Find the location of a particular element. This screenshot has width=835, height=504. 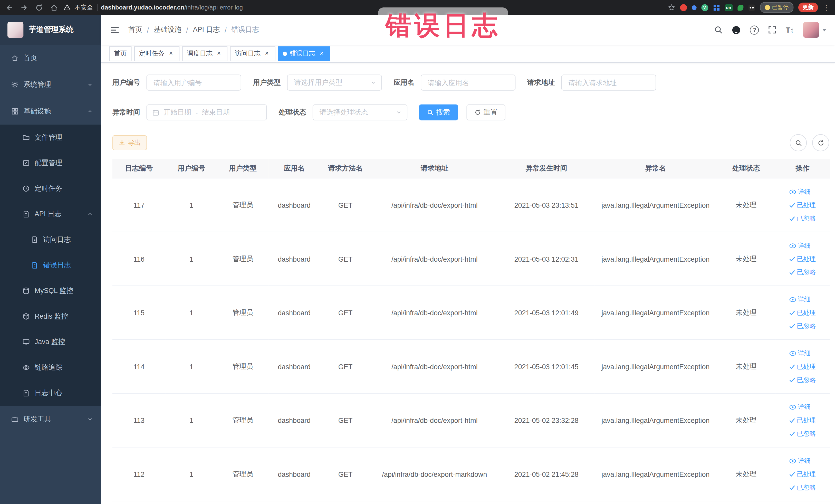

extension-icon-vue: V is located at coordinates (705, 7).